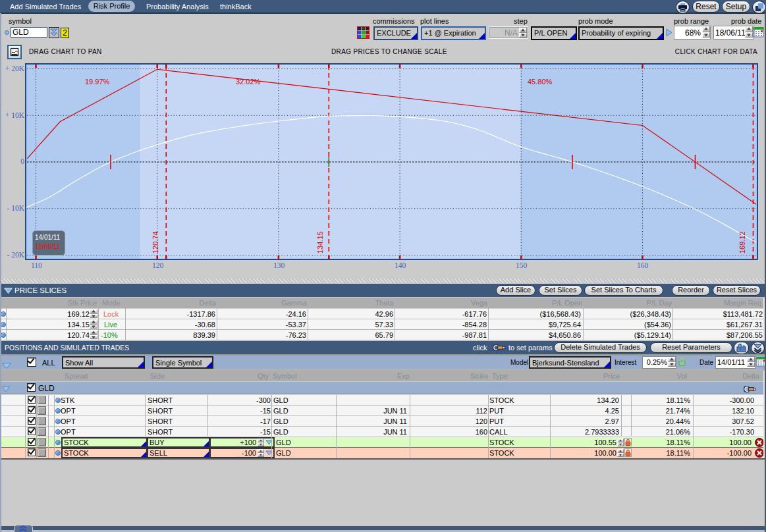  I want to click on svg-text: 134.15, so click(320, 242).